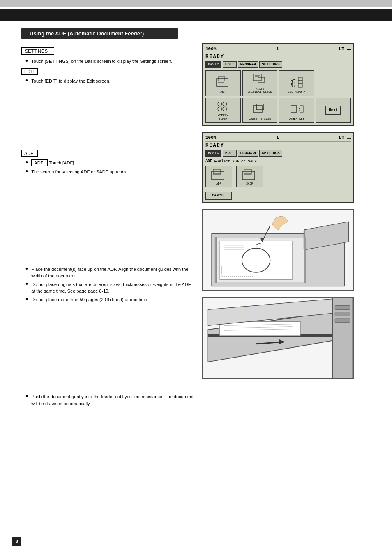 This screenshot has width=392, height=554. Describe the element at coordinates (260, 79) in the screenshot. I see `mixed-icon` at that location.